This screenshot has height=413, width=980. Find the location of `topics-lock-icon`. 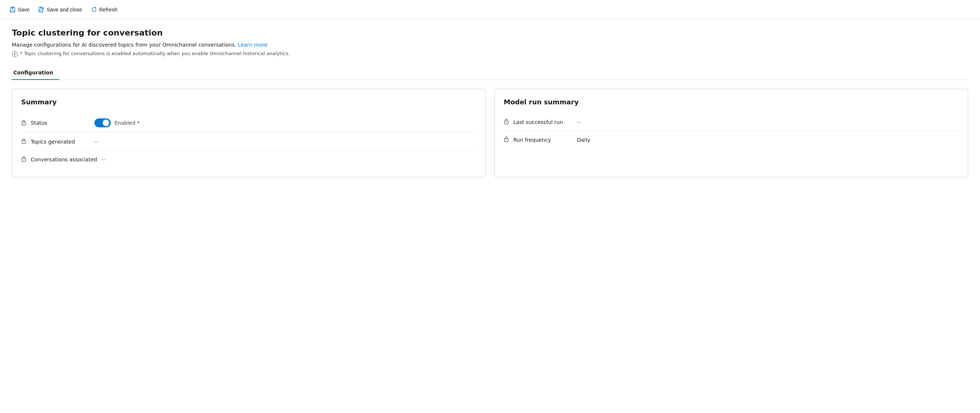

topics-lock-icon is located at coordinates (24, 141).